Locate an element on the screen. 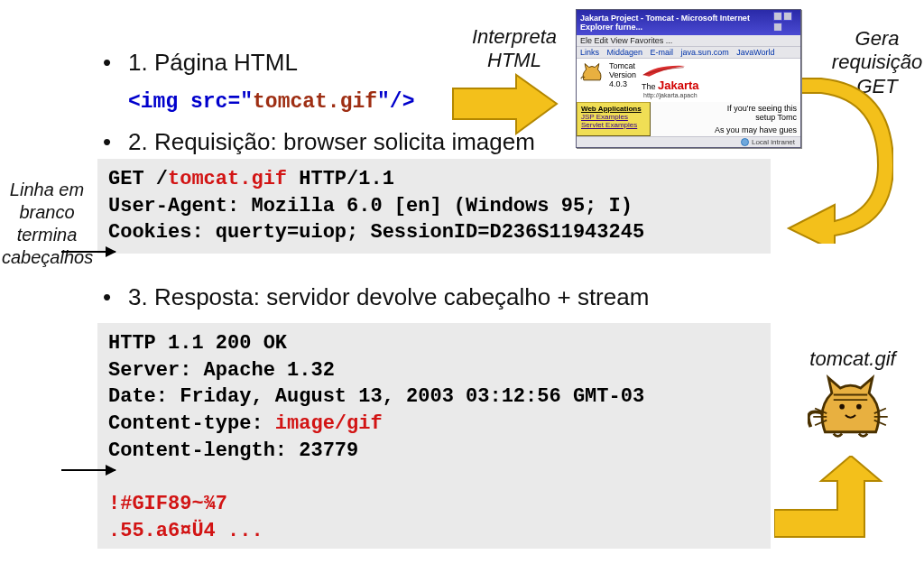 The image size is (924, 573). code-open: <img src=" is located at coordinates (190, 102).